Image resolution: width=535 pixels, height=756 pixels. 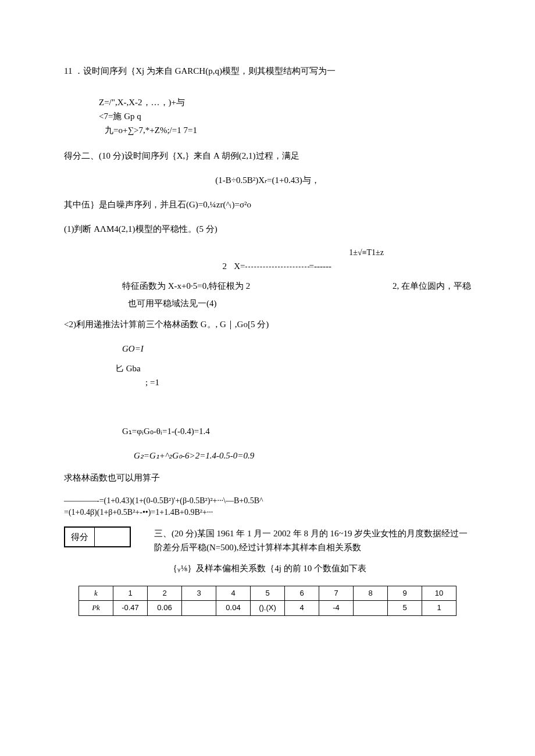 I want to click on row-label: Pk, so click(x=97, y=608).